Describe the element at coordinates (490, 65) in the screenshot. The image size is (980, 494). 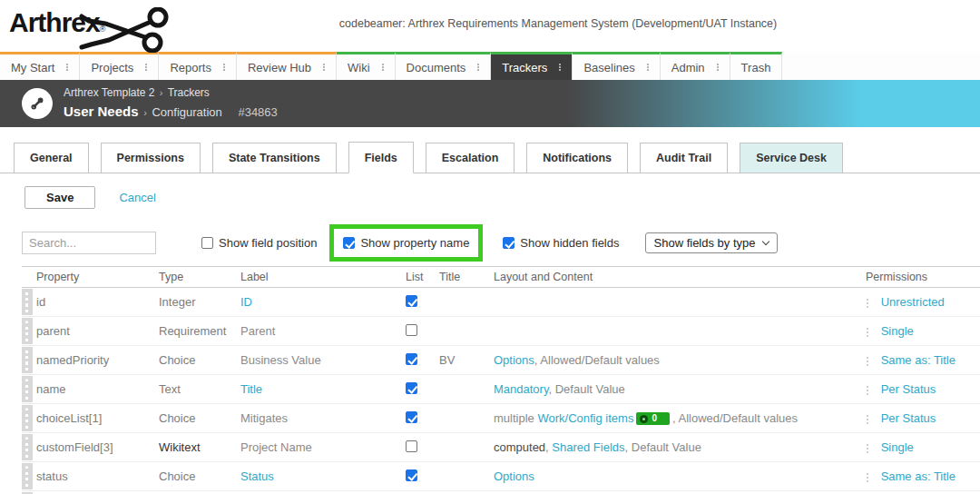
I see `main-nav: My Start Projects Reports Review Hub Wik…` at that location.